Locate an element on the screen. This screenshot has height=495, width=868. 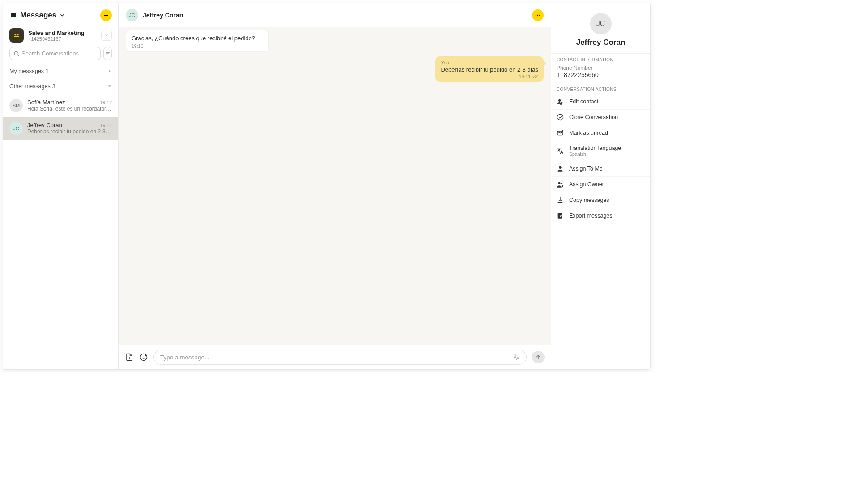
plus-icon is located at coordinates (106, 15).